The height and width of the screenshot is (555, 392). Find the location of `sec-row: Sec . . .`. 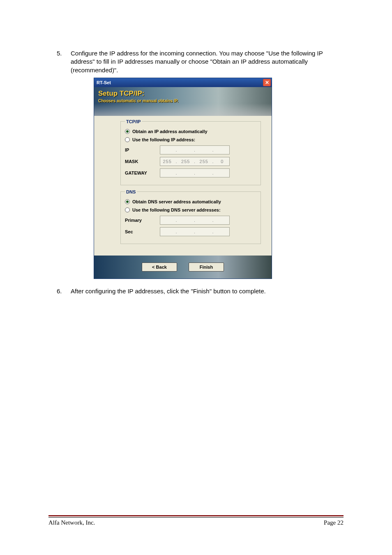

sec-row: Sec . . . is located at coordinates (191, 232).